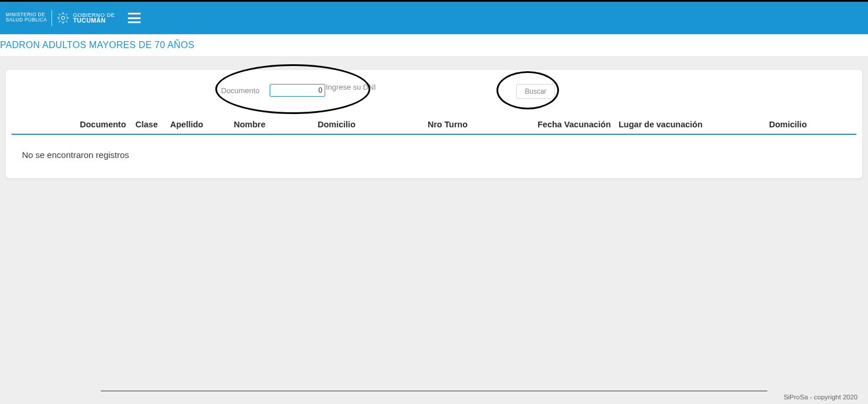 The image size is (868, 404). Describe the element at coordinates (150, 124) in the screenshot. I see `th-clase: Clase` at that location.